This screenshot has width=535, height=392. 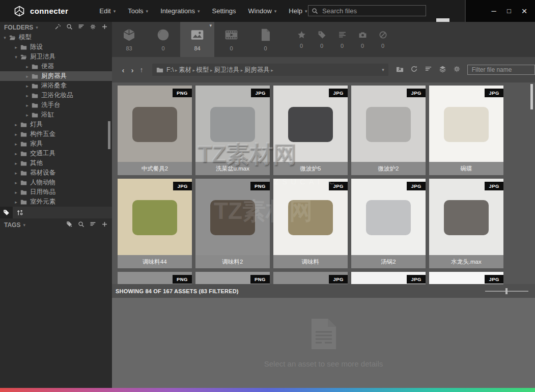 What do you see at coordinates (342, 40) in the screenshot?
I see `filter-tab-collections: 0` at bounding box center [342, 40].